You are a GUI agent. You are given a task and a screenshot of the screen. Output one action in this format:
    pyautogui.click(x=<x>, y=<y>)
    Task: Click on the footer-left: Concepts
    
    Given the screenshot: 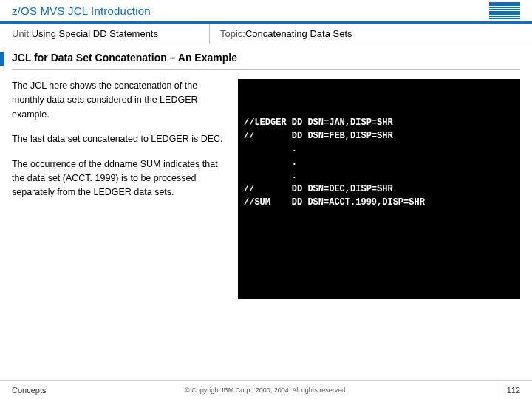 What is the action you would take?
    pyautogui.click(x=29, y=390)
    